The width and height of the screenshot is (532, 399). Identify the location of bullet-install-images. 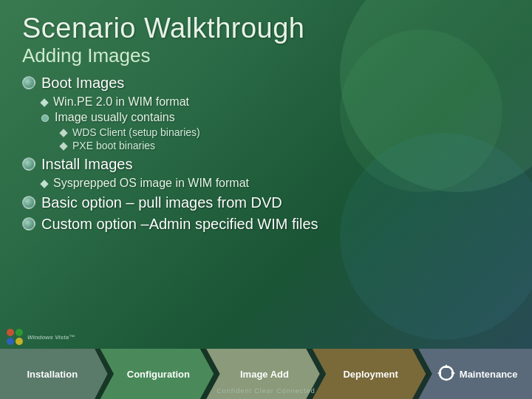
(29, 164).